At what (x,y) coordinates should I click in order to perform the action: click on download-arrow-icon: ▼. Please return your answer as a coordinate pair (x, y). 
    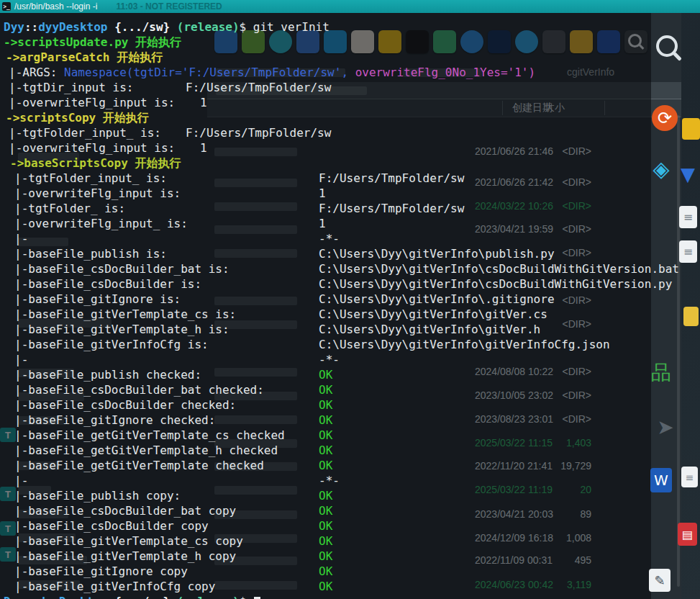
    Looking at the image, I should click on (688, 174).